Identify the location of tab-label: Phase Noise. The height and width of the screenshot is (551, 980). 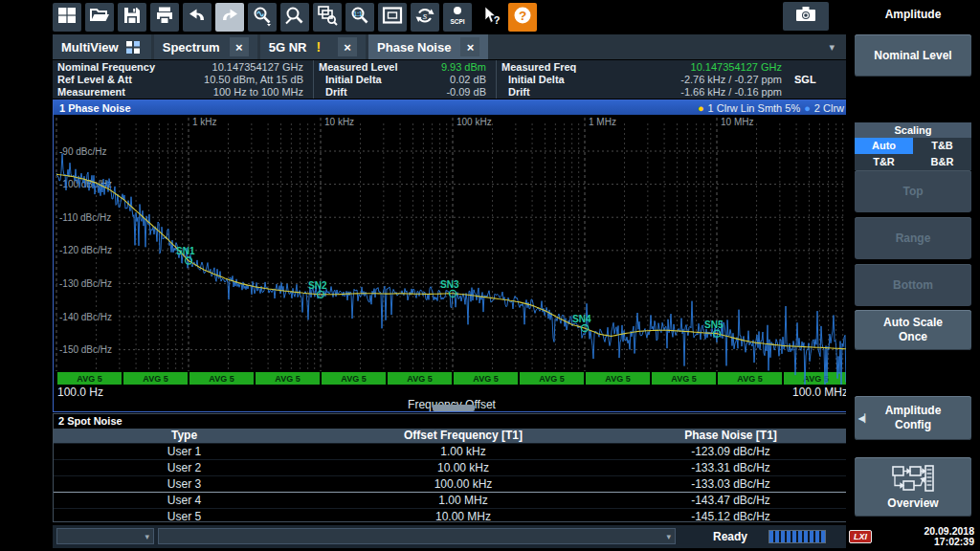
(413, 48).